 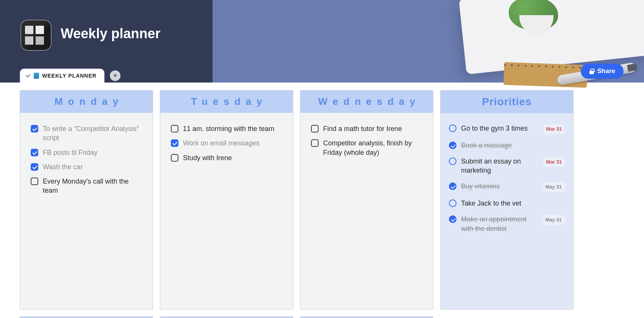 I want to click on priority-item: Take Jack to the vet, so click(x=507, y=203).